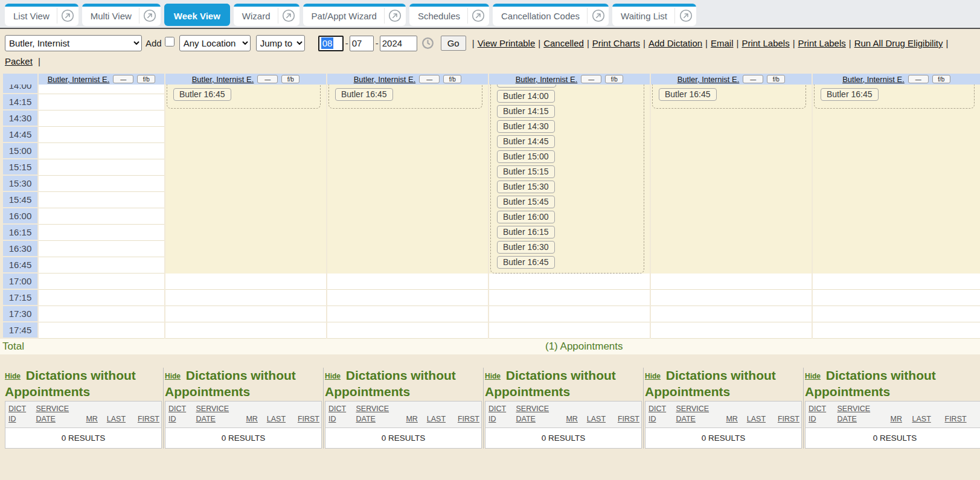  What do you see at coordinates (280, 43) in the screenshot?
I see `jump-to-select: Jump to` at bounding box center [280, 43].